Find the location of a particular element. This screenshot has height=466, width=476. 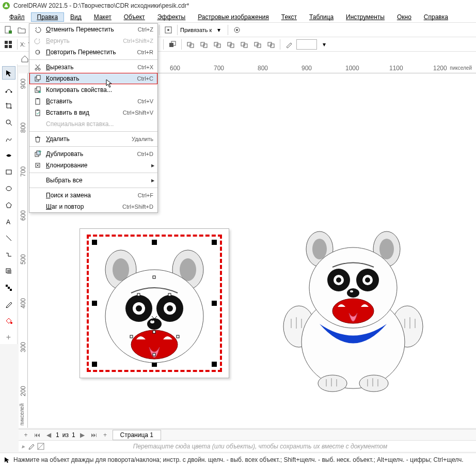

settings-button is located at coordinates (237, 30).